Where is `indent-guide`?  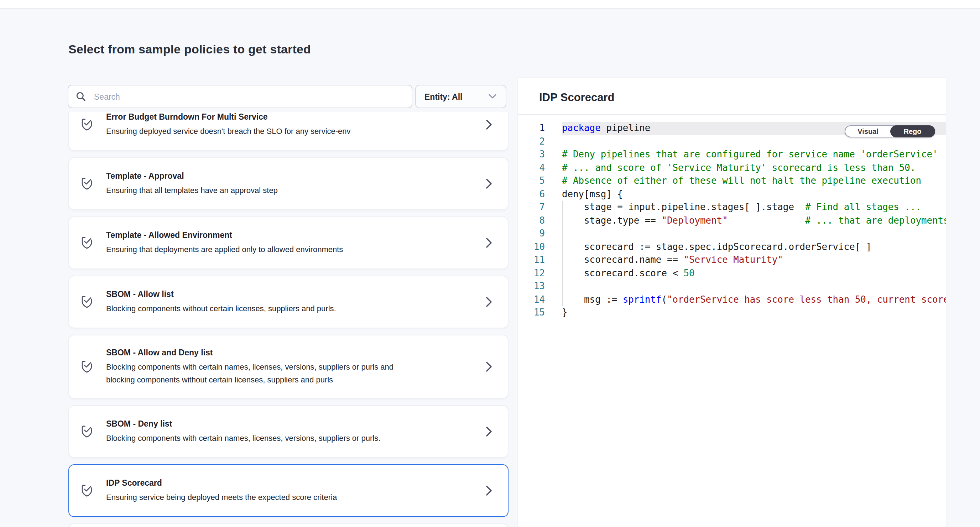
indent-guide is located at coordinates (562, 253).